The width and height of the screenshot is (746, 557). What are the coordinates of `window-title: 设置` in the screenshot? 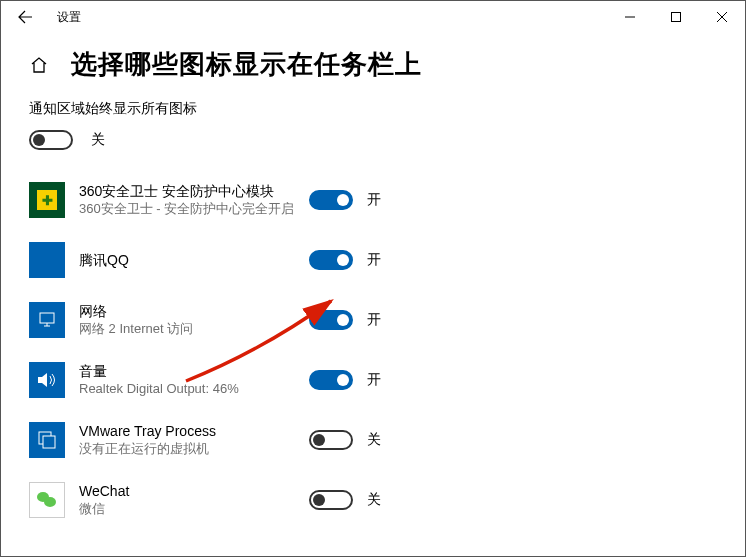 It's located at (69, 18).